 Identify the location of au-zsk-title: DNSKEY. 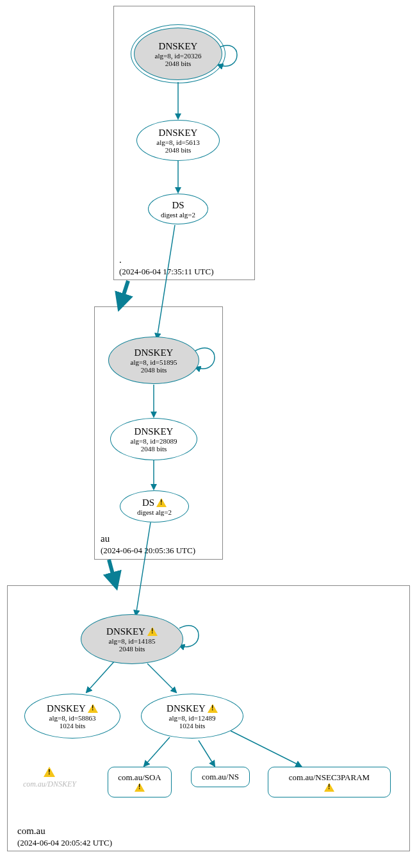
(154, 432).